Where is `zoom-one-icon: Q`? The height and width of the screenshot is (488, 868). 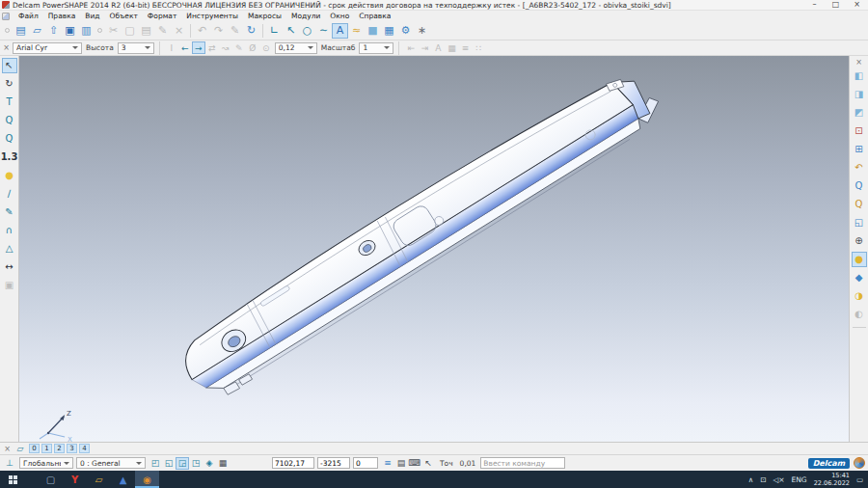 zoom-one-icon: Q is located at coordinates (10, 139).